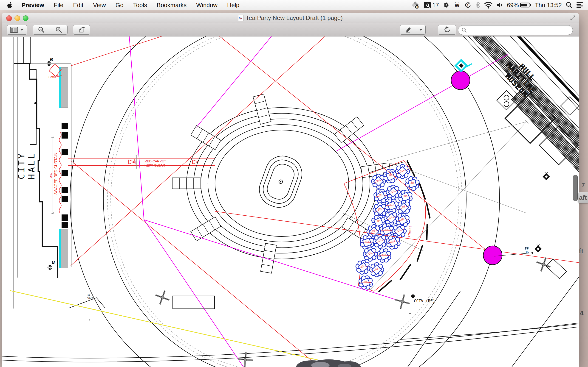 This screenshot has width=588, height=367. What do you see at coordinates (82, 30) in the screenshot?
I see `share-button` at bounding box center [82, 30].